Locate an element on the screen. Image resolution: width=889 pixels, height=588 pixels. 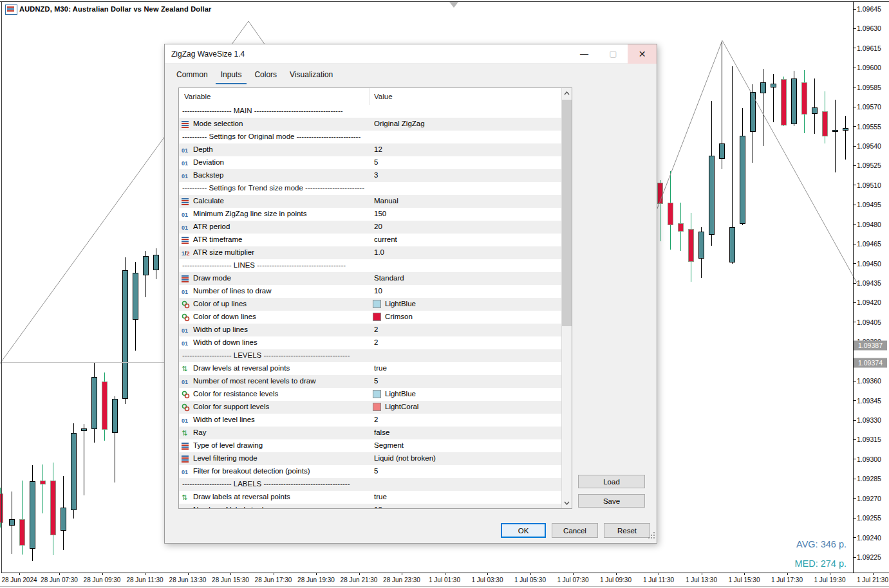
parameter-row: 01Number of labels to draw10 is located at coordinates (370, 506).